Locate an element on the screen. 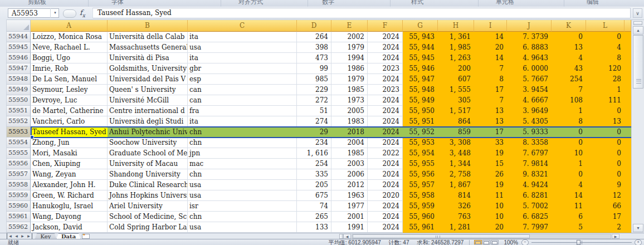 The height and width of the screenshot is (245, 644). cell-h: 3, 308 is located at coordinates (456, 143).